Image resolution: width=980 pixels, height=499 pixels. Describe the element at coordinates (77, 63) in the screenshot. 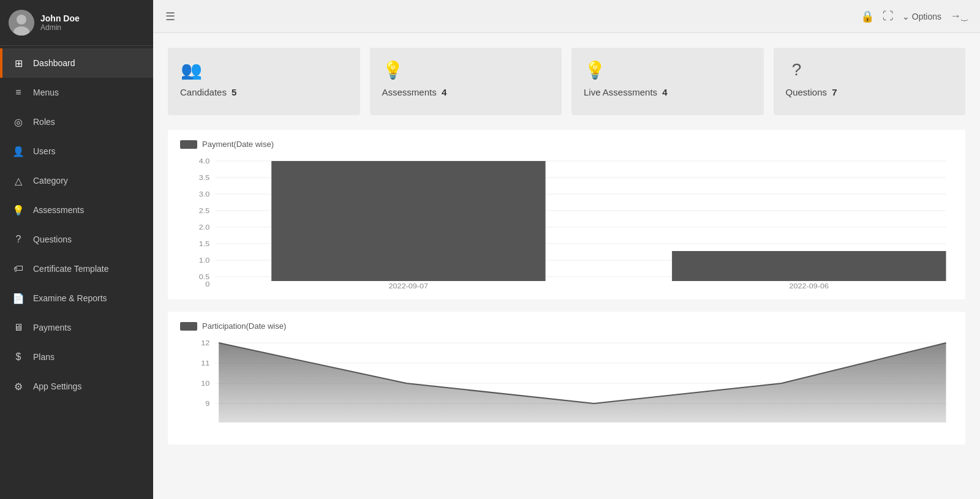

I see `sidebar-item-dashboard: ⊞ Dashboard` at that location.